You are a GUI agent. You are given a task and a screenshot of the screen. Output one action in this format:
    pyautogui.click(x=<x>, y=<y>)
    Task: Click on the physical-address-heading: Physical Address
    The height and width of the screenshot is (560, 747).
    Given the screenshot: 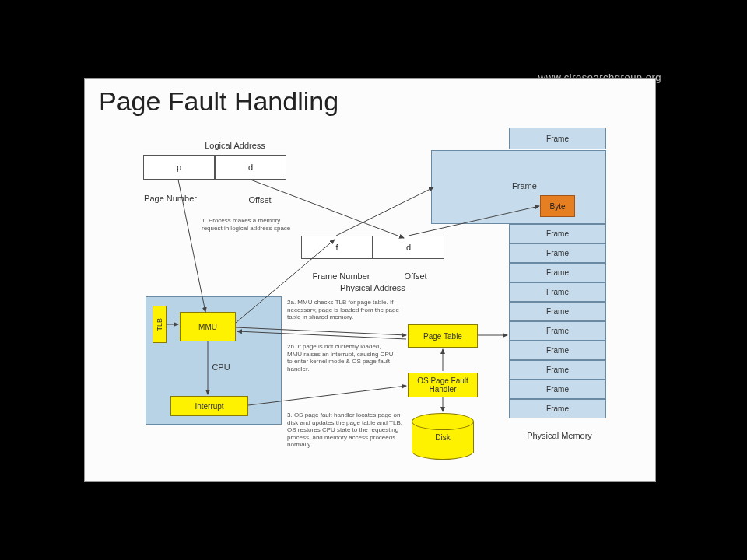 What is the action you would take?
    pyautogui.click(x=373, y=288)
    